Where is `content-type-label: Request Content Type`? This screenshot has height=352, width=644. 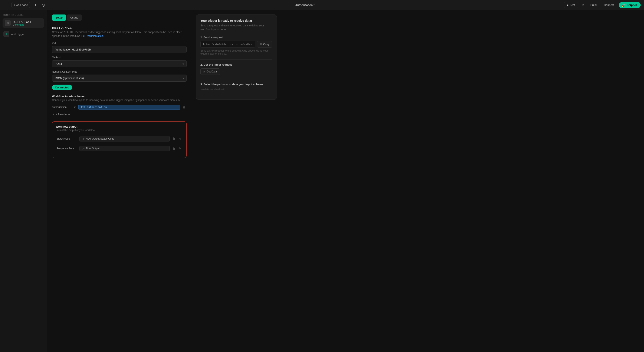
content-type-label: Request Content Type is located at coordinates (119, 72).